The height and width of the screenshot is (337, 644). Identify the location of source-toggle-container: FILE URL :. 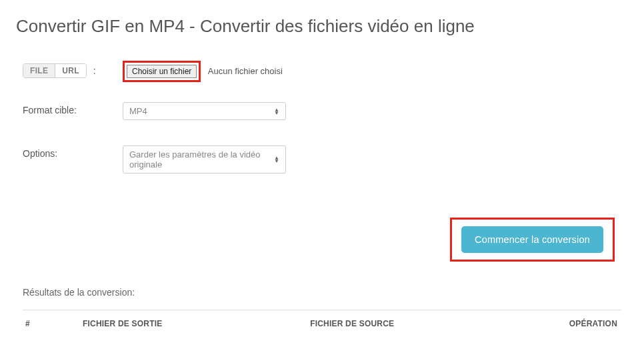
(73, 69).